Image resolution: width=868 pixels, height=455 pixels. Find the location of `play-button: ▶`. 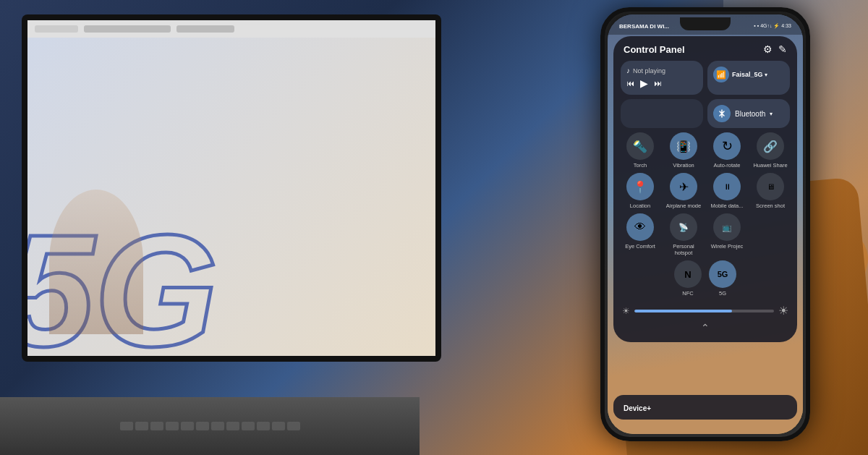

play-button: ▶ is located at coordinates (644, 83).